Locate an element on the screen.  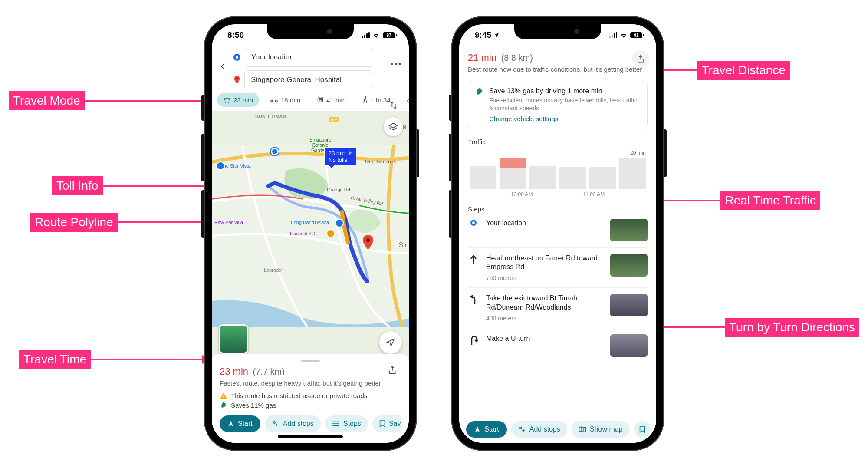
route-time: 23 min is located at coordinates (234, 372).